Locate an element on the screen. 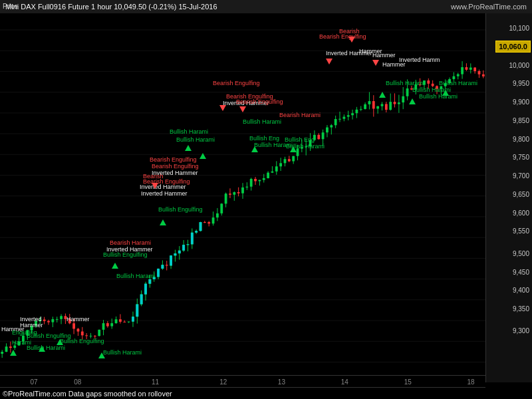 The image size is (532, 399). price-tick-label: 9,850 is located at coordinates (521, 120).